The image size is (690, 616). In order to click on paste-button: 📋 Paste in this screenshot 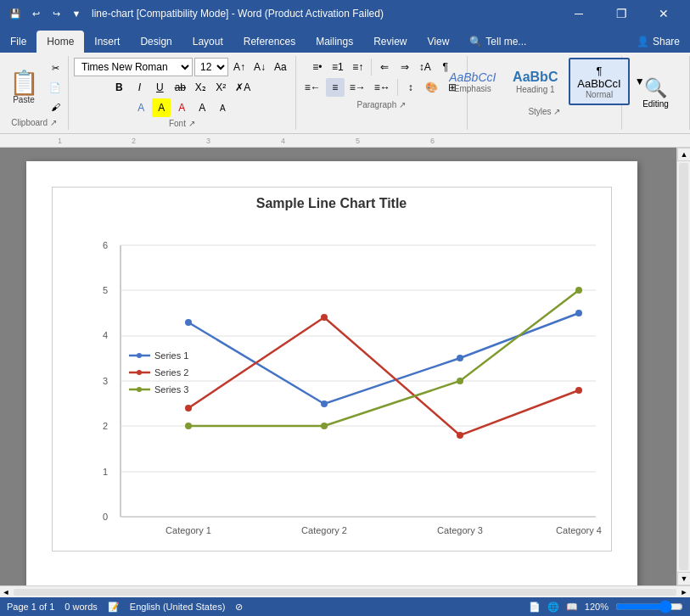, I will do `click(24, 88)`.